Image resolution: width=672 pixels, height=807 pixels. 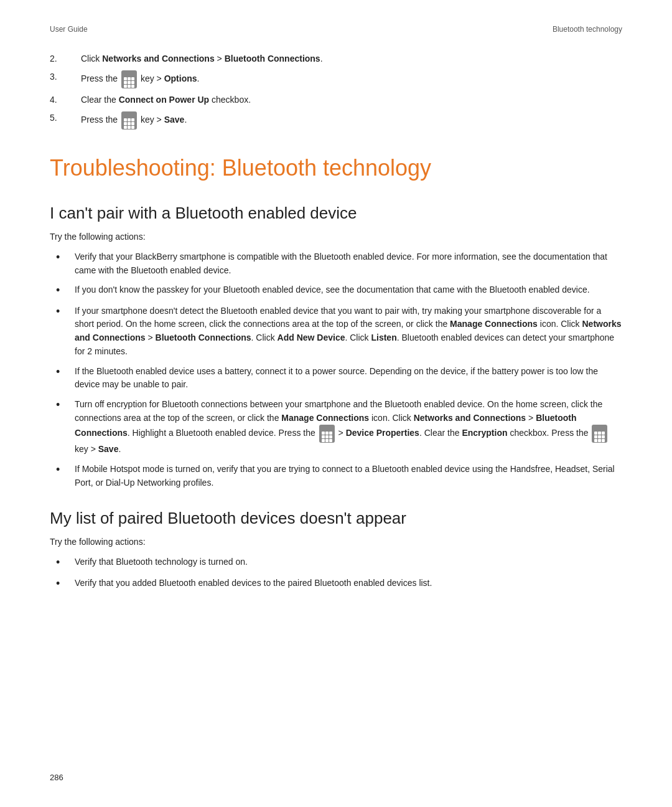 What do you see at coordinates (336, 237) in the screenshot?
I see `intro-text-1: Try the following actions:` at bounding box center [336, 237].